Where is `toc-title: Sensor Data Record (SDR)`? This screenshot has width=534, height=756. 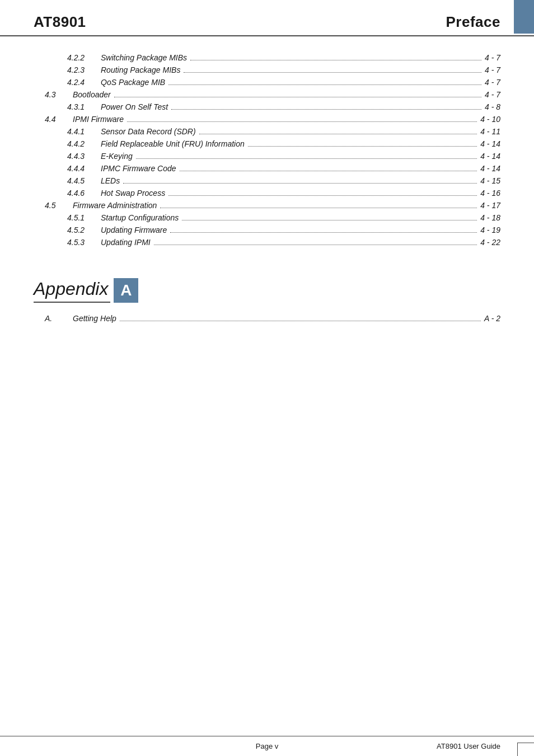
toc-title: Sensor Data Record (SDR) is located at coordinates (148, 132).